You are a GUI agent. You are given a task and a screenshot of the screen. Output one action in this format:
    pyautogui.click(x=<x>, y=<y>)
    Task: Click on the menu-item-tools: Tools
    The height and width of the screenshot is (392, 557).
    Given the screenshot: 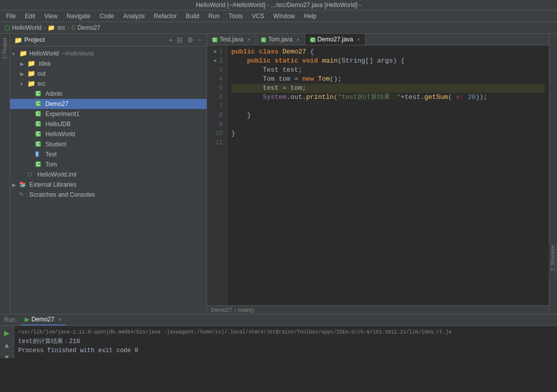 What is the action you would take?
    pyautogui.click(x=236, y=16)
    